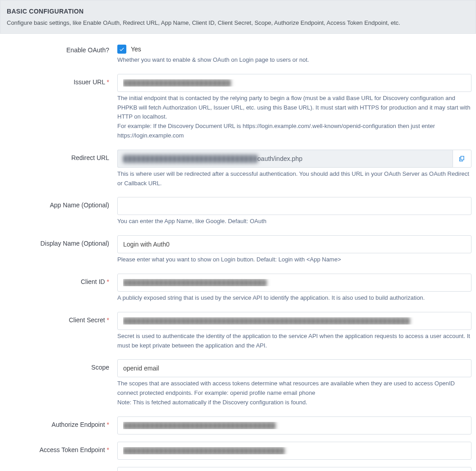 The image size is (476, 471). I want to click on check-icon, so click(122, 49).